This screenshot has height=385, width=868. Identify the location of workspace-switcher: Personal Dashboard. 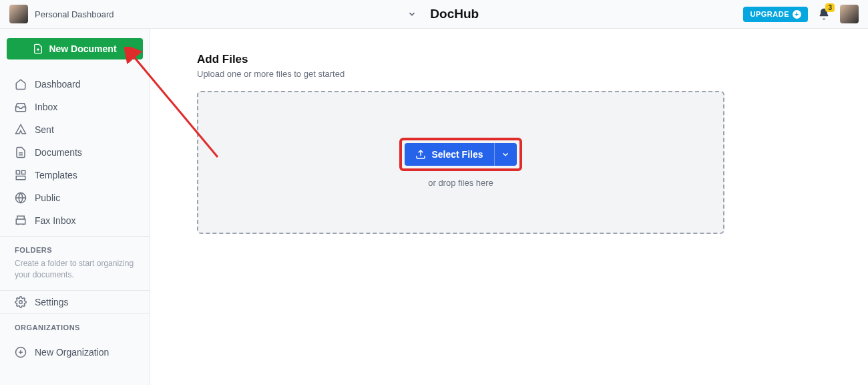
(76, 14).